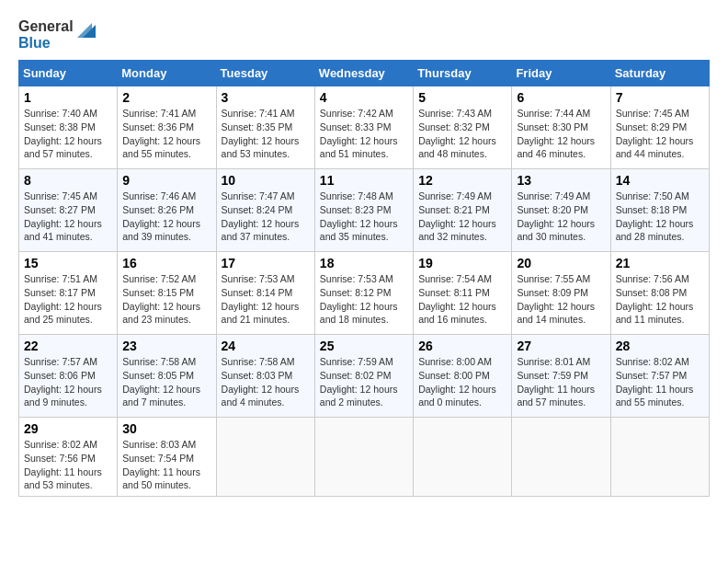 The height and width of the screenshot is (563, 728). I want to click on weekday-header-wednesday: Wednesday, so click(364, 74).